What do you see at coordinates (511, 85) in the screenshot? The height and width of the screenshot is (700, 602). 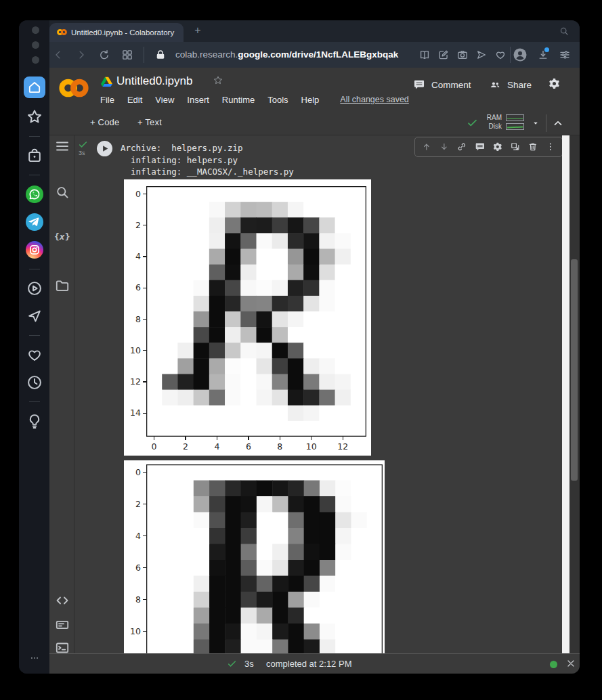 I see `share-button: Share` at bounding box center [511, 85].